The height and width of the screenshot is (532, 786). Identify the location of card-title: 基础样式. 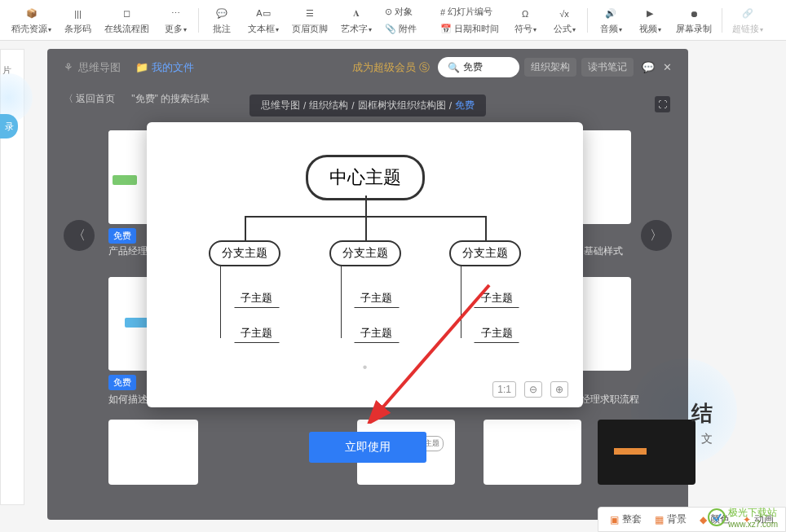
(603, 251).